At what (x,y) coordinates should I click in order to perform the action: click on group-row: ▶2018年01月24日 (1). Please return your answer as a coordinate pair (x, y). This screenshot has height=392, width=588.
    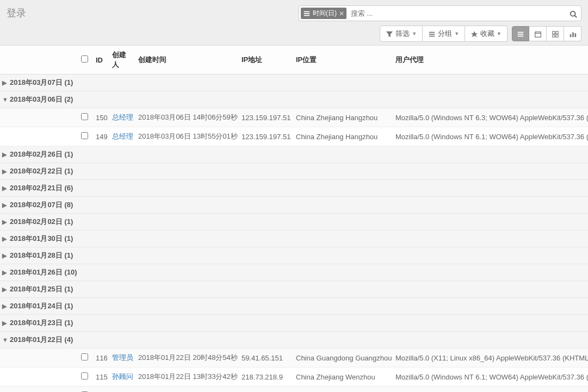
    Looking at the image, I should click on (294, 307).